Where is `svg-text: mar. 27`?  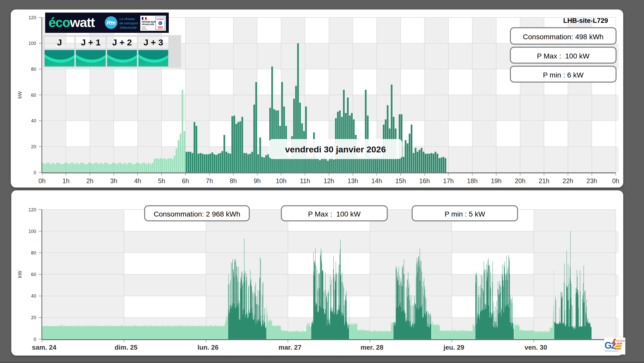
svg-text: mar. 27 is located at coordinates (290, 347).